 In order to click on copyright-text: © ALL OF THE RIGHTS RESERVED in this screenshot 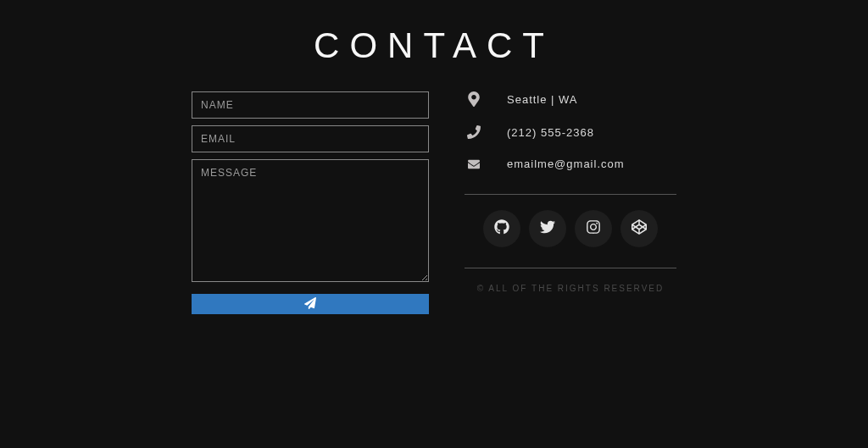, I will do `click(570, 288)`.